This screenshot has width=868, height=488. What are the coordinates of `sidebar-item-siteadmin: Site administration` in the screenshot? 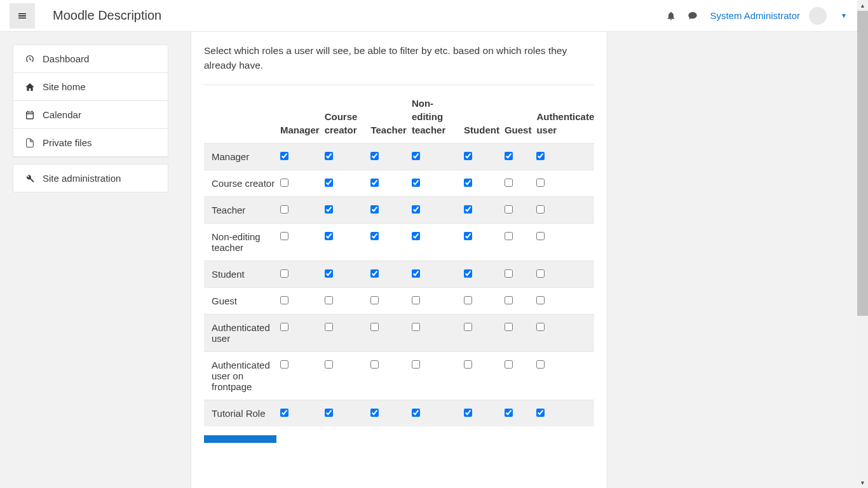 It's located at (90, 178).